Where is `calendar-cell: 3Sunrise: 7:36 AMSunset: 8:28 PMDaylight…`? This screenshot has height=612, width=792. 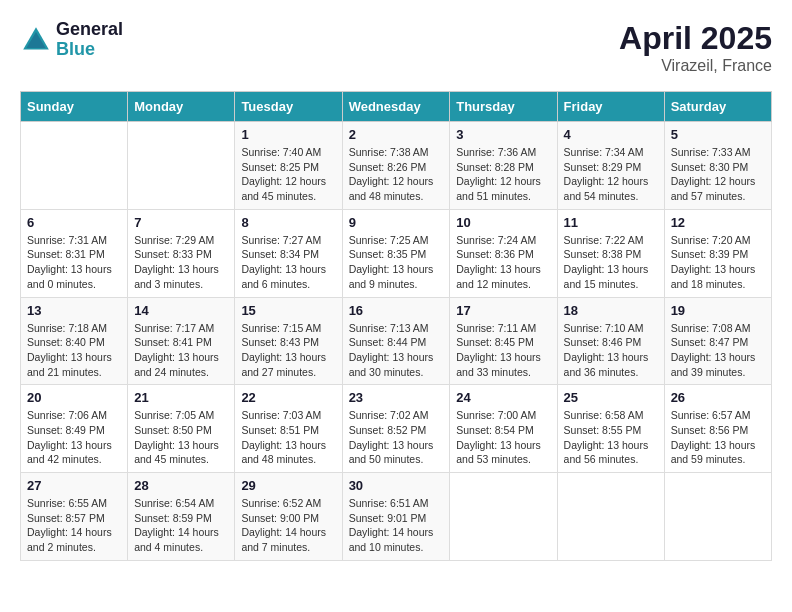
calendar-cell: 3Sunrise: 7:36 AMSunset: 8:28 PMDaylight… is located at coordinates (504, 166).